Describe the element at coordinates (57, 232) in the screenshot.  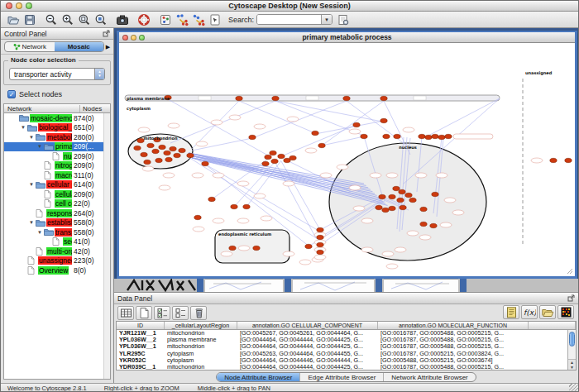
I see `tree-item: ▼transport558(0)` at that location.